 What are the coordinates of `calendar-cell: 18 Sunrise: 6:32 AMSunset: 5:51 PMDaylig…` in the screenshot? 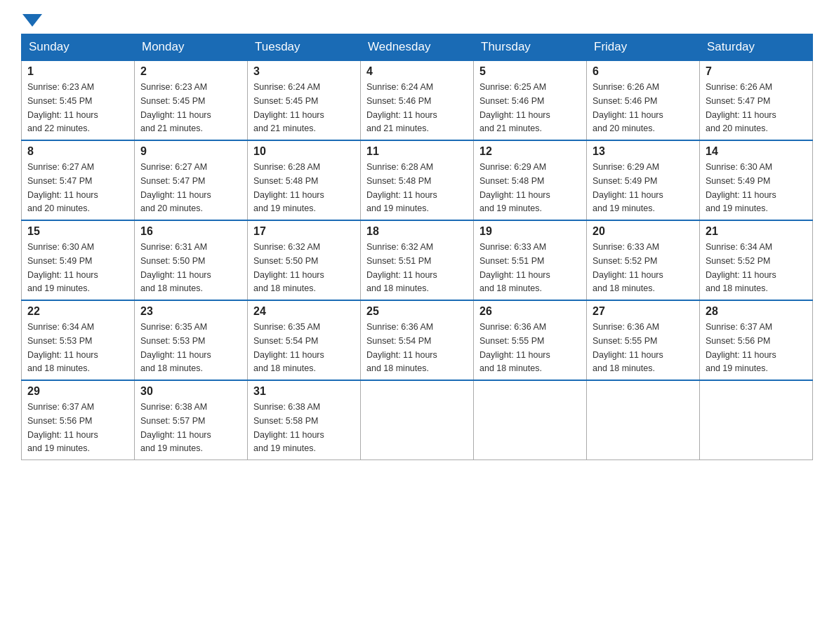 It's located at (417, 260).